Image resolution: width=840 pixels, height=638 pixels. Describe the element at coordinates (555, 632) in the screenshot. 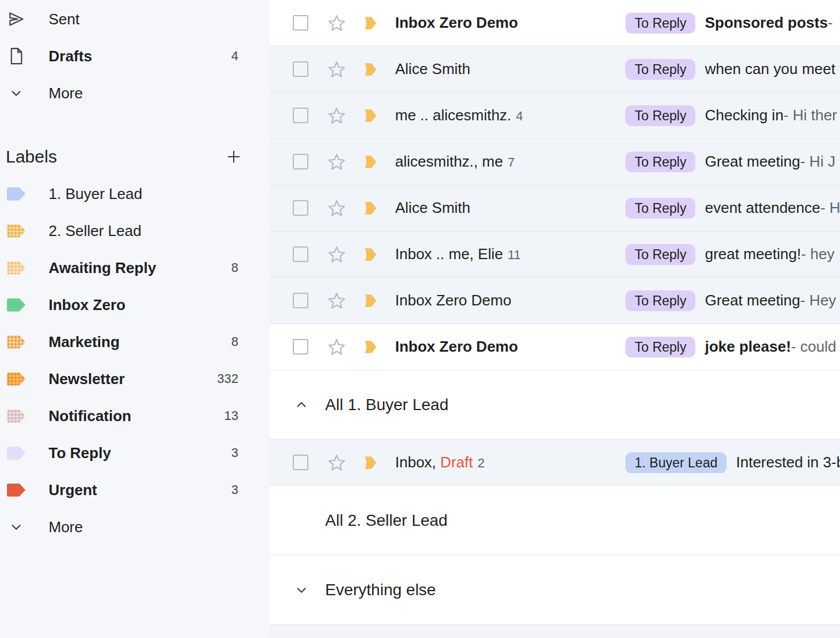

I see `partial-row-strip` at that location.